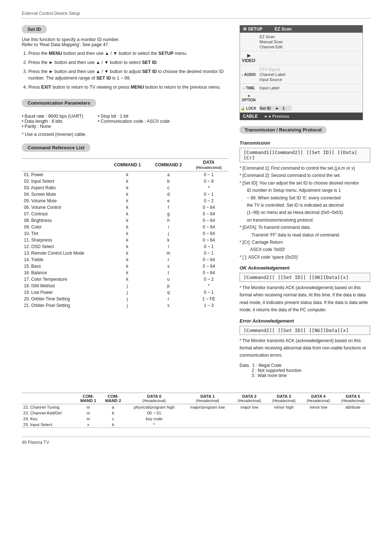 This screenshot has height=555, width=392. Describe the element at coordinates (134, 121) in the screenshot. I see `comm-params-right: • Stop bit : 1 bit • Communication code …` at that location.